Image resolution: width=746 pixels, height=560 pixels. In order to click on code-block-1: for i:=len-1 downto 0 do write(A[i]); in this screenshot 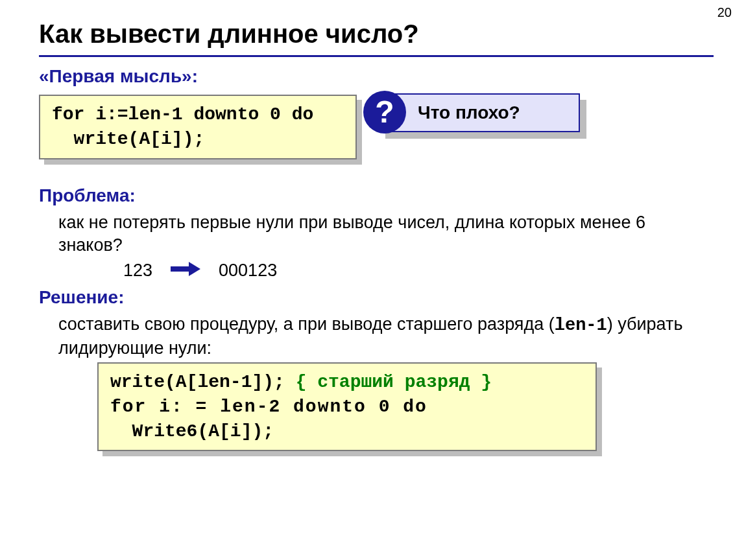, I will do `click(198, 127)`.